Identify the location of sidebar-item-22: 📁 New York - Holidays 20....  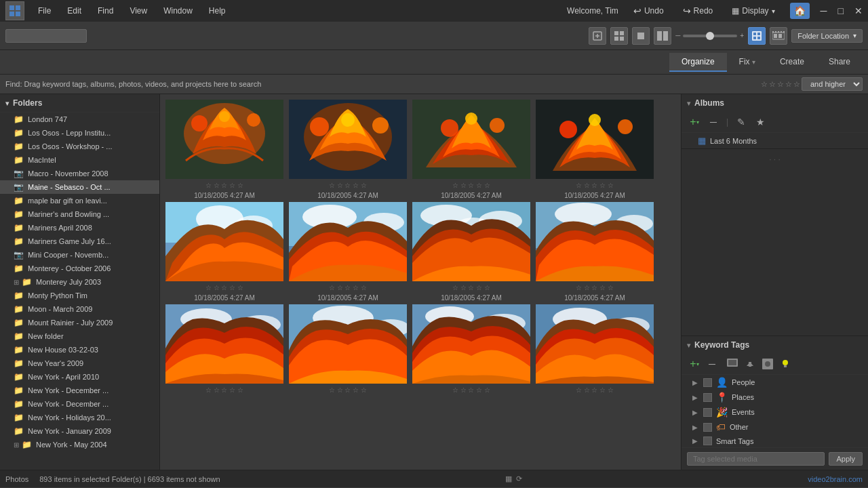
(80, 418).